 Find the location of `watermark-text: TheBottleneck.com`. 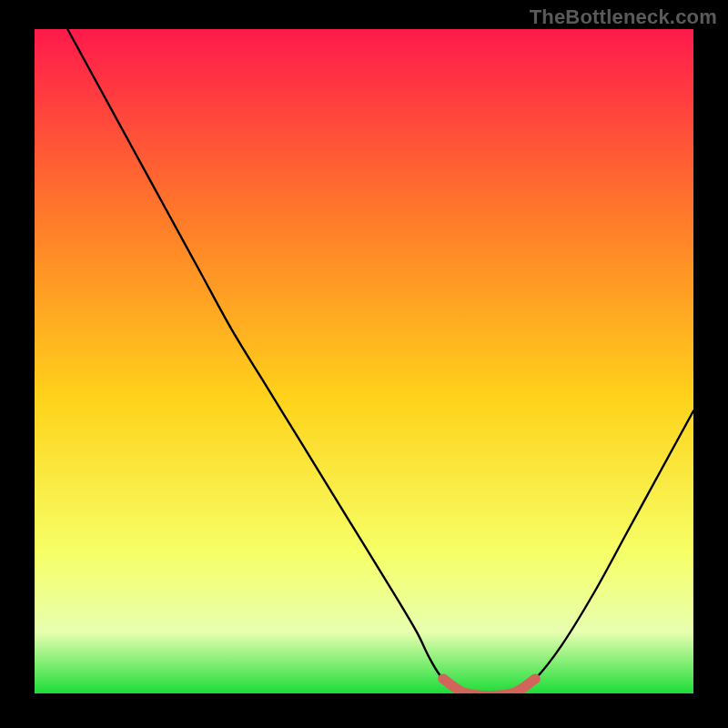

watermark-text: TheBottleneck.com is located at coordinates (623, 17).